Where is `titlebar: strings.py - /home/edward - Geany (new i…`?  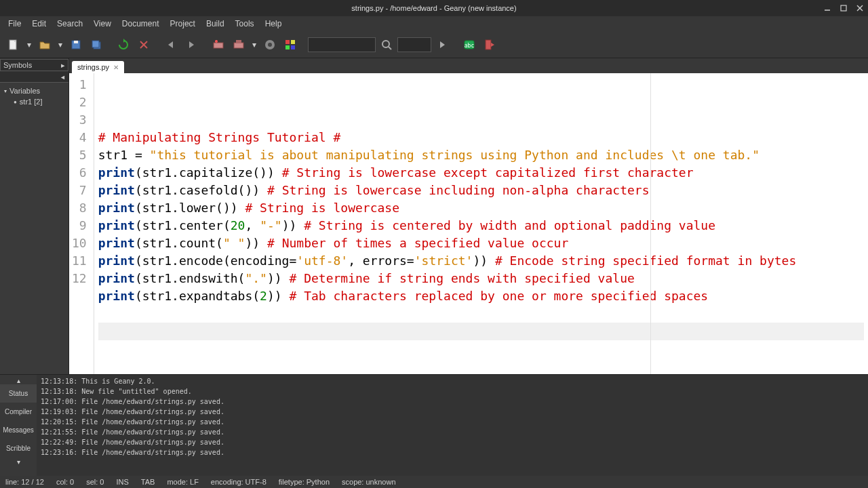
titlebar: strings.py - /home/edward - Geany (new i… is located at coordinates (434, 8).